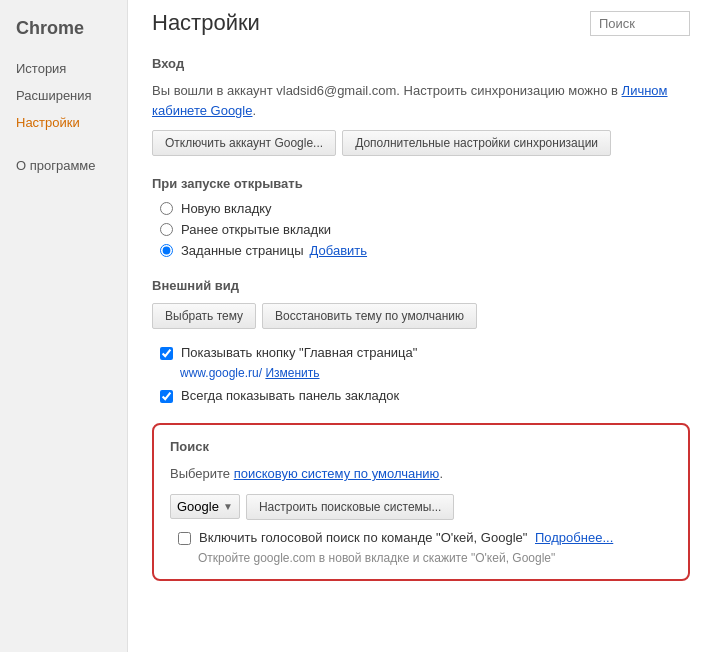 This screenshot has width=714, height=652. I want to click on choose-theme-button: Выбрать тему, so click(204, 316).